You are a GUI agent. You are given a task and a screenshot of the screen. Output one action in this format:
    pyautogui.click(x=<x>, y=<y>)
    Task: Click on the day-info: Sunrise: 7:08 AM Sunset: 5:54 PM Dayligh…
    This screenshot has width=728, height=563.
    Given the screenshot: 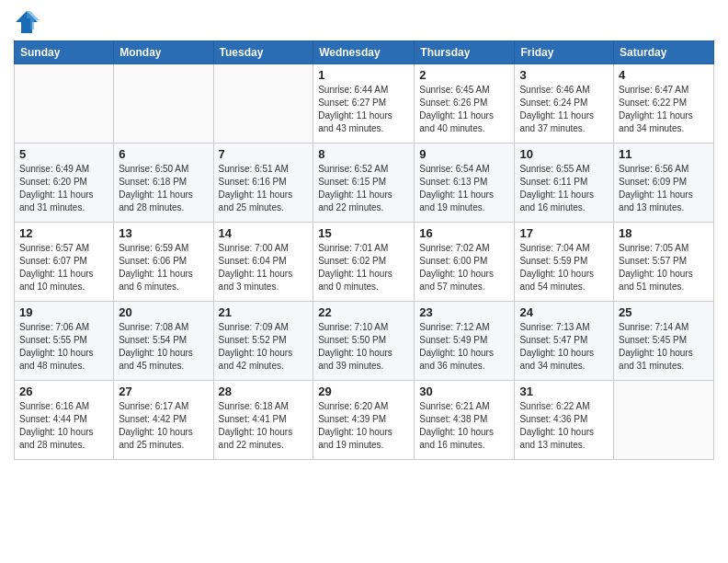 What is the action you would take?
    pyautogui.click(x=164, y=347)
    